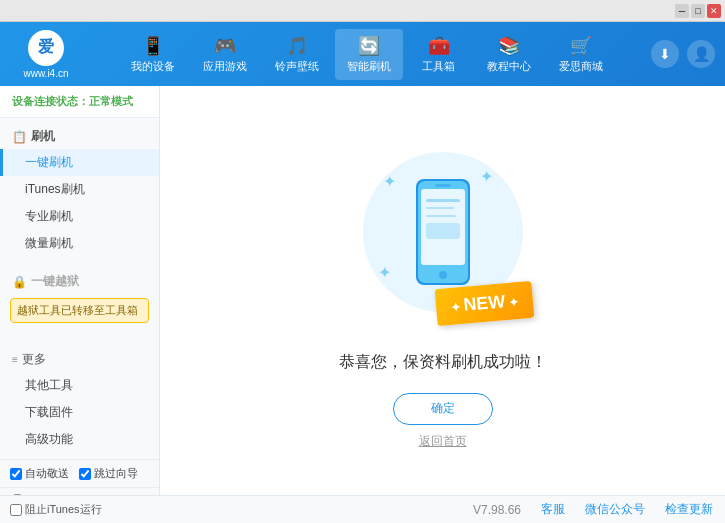  I want to click on sidebar-item-advanced: 高级功能, so click(80, 440).